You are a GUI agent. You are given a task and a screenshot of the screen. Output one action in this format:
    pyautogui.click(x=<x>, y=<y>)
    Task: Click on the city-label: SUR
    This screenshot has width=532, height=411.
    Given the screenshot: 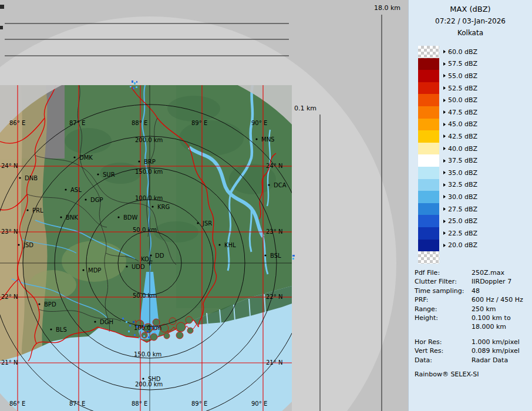 What is the action you would take?
    pyautogui.click(x=109, y=175)
    